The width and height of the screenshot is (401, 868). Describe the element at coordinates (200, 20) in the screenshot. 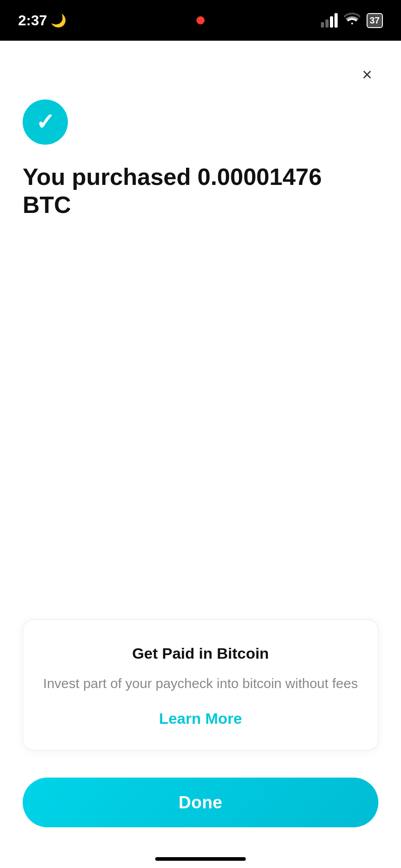

I see `status-bar: 2:37 🌙 37` at that location.